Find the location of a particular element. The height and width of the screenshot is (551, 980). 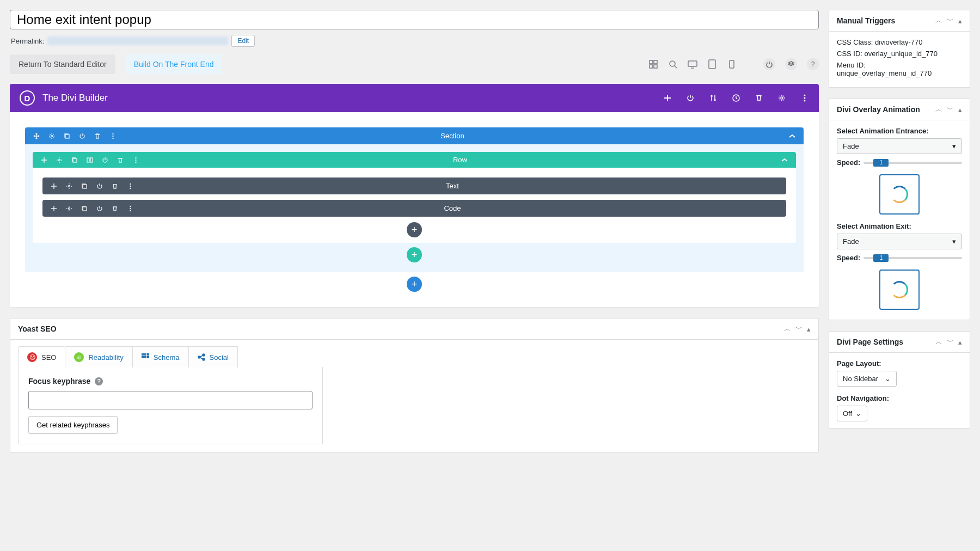

return-standard-editor-button: Return To Standard Editor is located at coordinates (63, 64).